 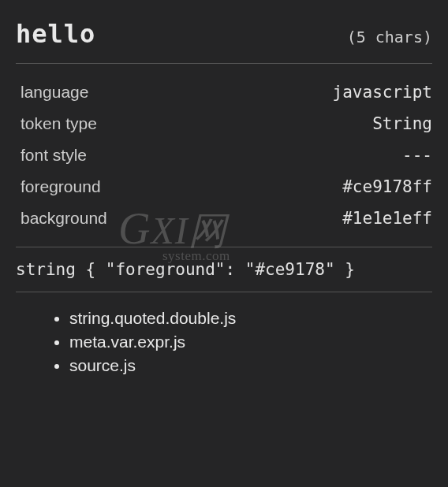 What do you see at coordinates (417, 155) in the screenshot?
I see `prop-value: ---` at bounding box center [417, 155].